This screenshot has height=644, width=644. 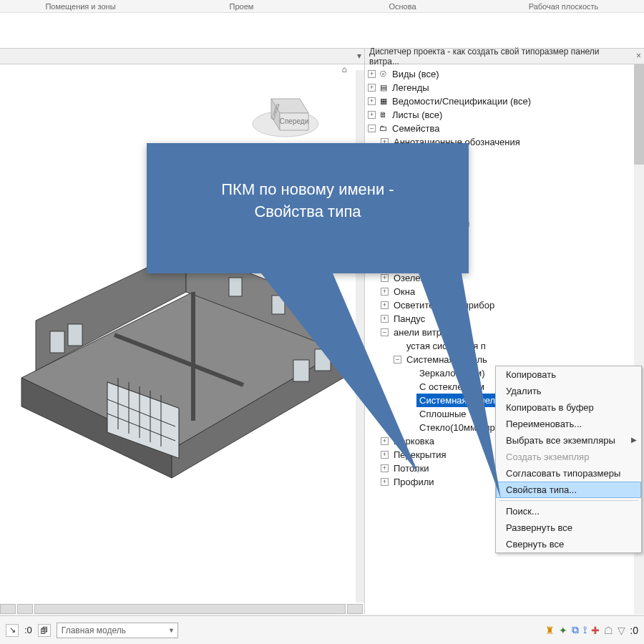 What do you see at coordinates (568, 459) in the screenshot?
I see `context-menu: КопироватьУдалитьКопировать в буферПереи…` at bounding box center [568, 459].